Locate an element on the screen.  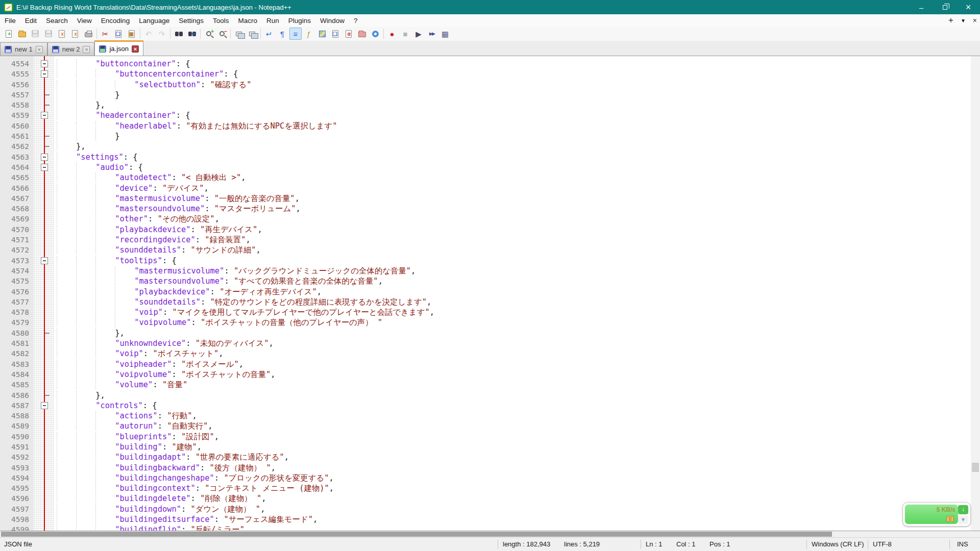
tab-list-dropdown-icon: ▼ is located at coordinates (963, 20).